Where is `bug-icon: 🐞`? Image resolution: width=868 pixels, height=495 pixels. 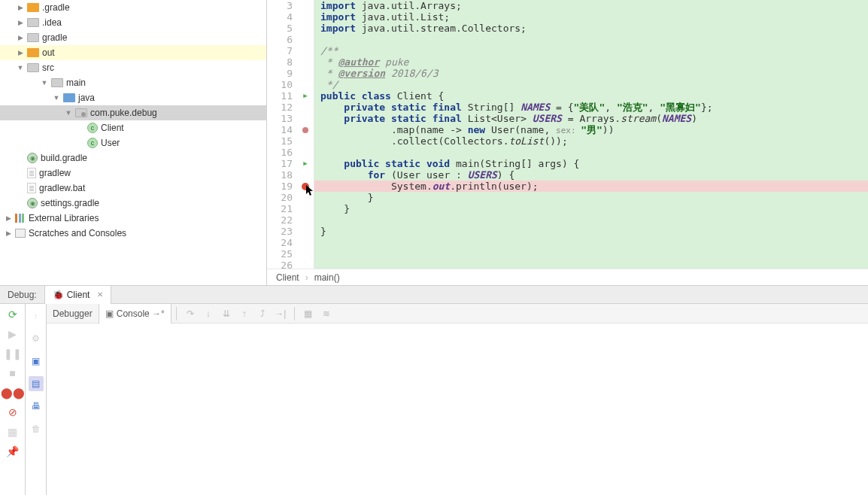 bug-icon: 🐞 is located at coordinates (59, 295).